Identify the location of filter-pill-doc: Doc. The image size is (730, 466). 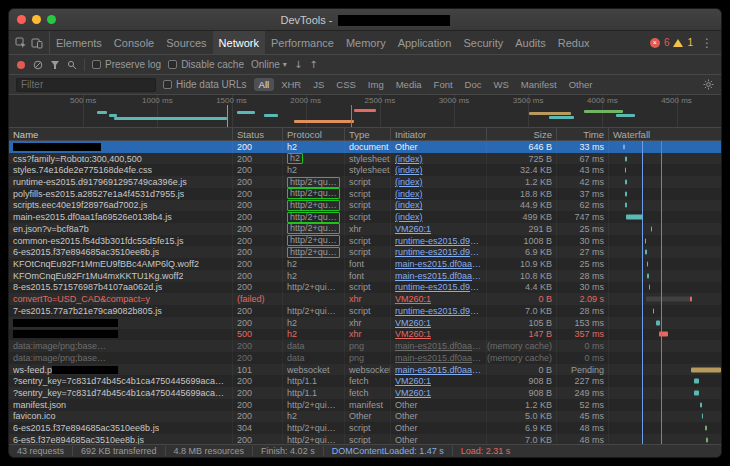
(474, 84).